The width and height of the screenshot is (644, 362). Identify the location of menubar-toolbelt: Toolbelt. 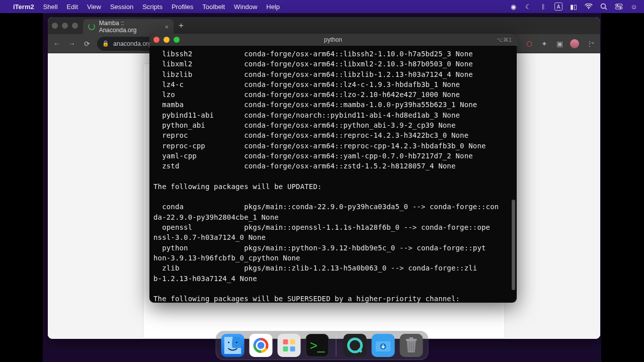
(213, 7).